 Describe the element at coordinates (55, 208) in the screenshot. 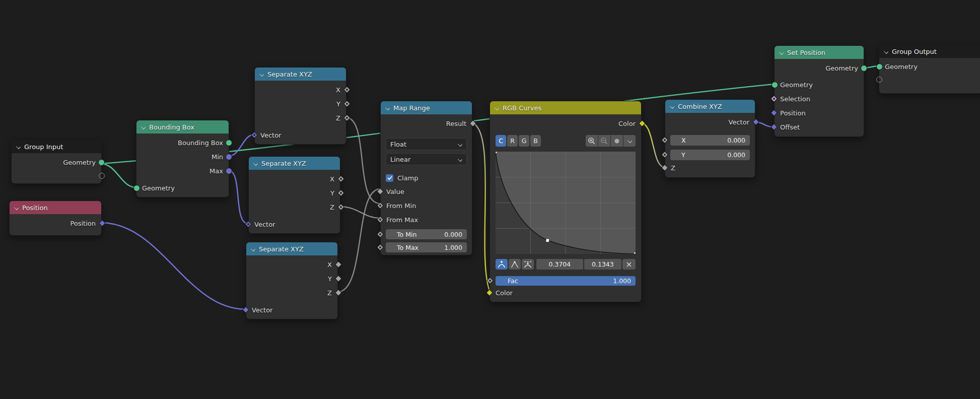

I see `position-header: Position` at that location.